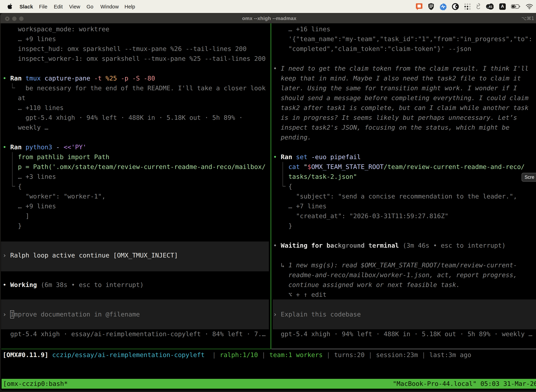  Describe the element at coordinates (268, 314) in the screenshot. I see `terminal-row: ›Explain this codebase` at that location.